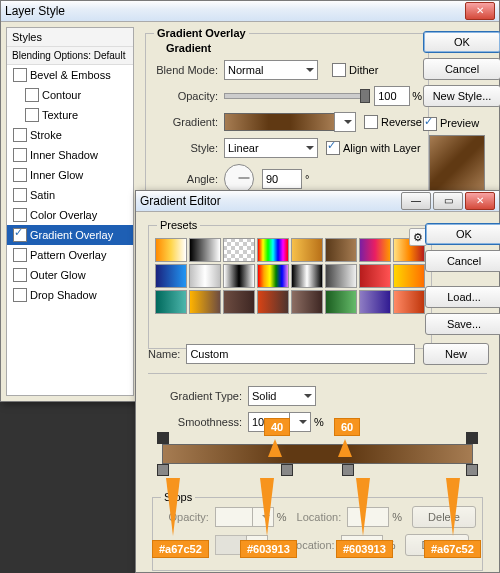 Image resolution: width=500 pixels, height=573 pixels. Describe the element at coordinates (462, 297) in the screenshot. I see `load-button: Load...` at that location.